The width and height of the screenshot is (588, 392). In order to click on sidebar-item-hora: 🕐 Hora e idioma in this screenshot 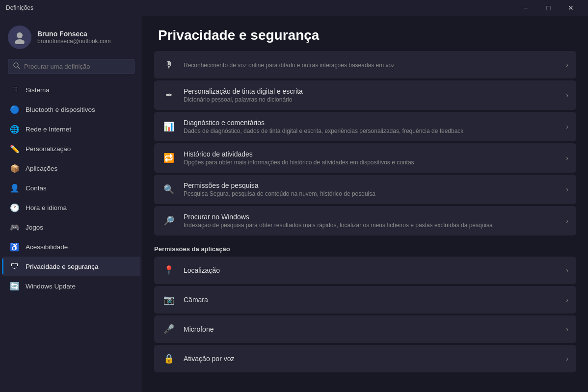, I will do `click(71, 208)`.